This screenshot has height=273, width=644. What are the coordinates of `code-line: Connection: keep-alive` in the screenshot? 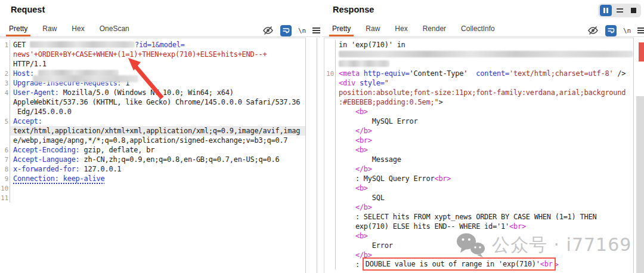 It's located at (157, 179).